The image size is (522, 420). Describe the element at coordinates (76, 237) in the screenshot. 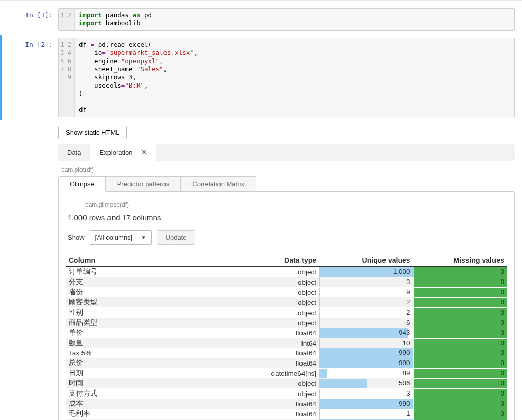

I see `show-label: Show` at that location.